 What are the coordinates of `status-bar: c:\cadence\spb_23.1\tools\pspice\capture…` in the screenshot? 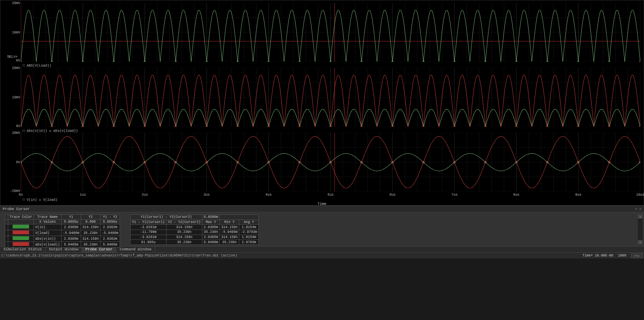 It's located at (322, 255).